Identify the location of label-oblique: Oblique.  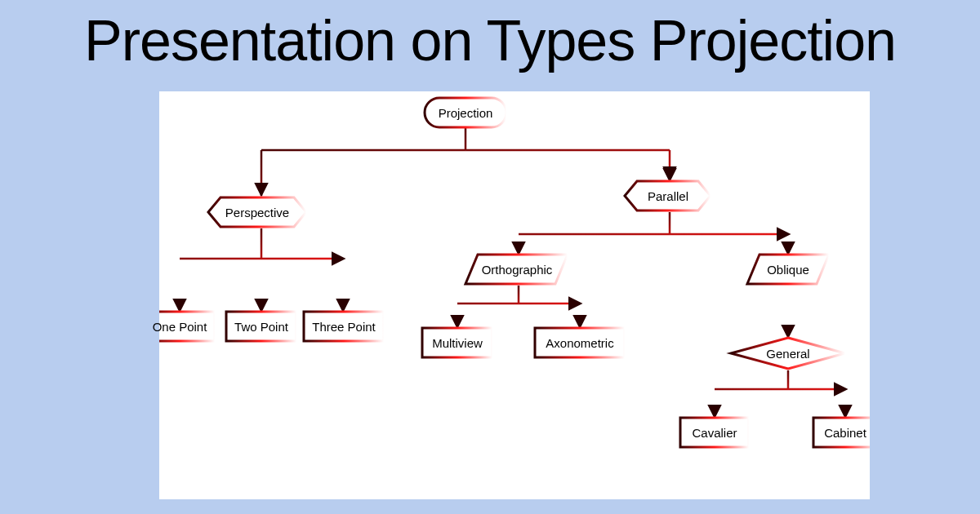
(788, 269).